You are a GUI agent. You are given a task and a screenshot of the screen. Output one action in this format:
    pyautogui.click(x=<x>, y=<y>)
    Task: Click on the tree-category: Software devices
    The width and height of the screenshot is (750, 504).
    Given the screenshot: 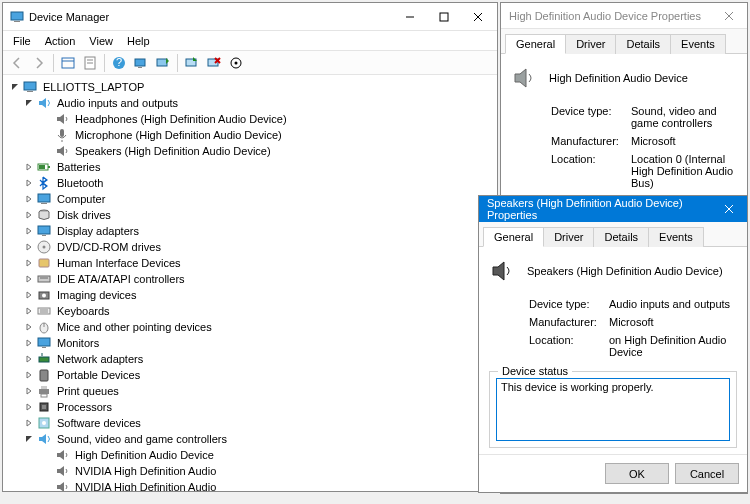 What is the action you would take?
    pyautogui.click(x=250, y=423)
    